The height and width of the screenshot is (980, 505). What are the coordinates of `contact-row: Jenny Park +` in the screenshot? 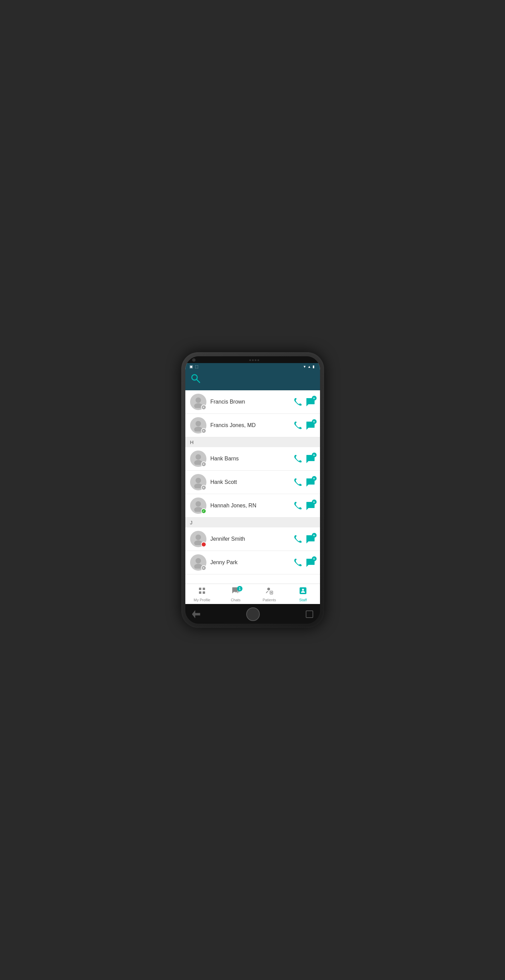 It's located at (252, 563).